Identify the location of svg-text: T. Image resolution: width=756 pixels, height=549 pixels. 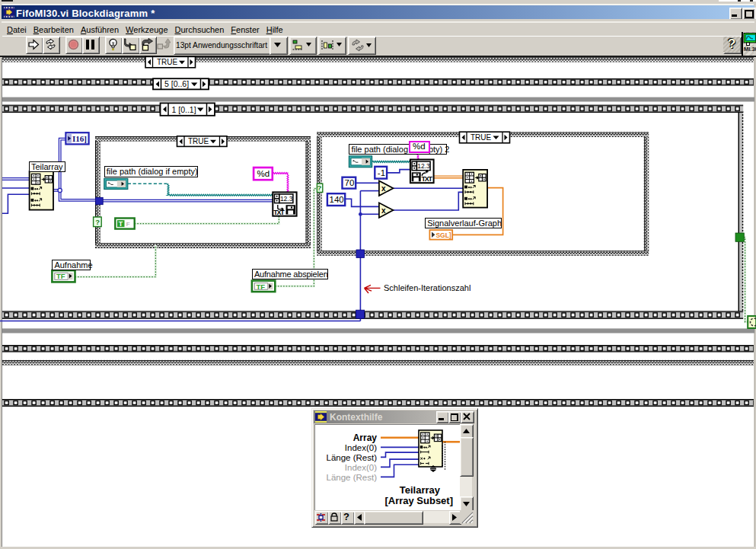
(121, 224).